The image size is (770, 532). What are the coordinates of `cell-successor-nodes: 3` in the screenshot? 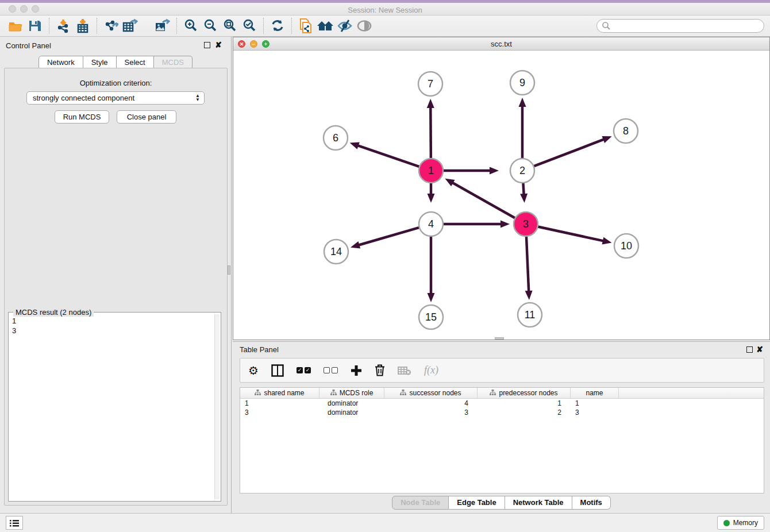 It's located at (431, 413).